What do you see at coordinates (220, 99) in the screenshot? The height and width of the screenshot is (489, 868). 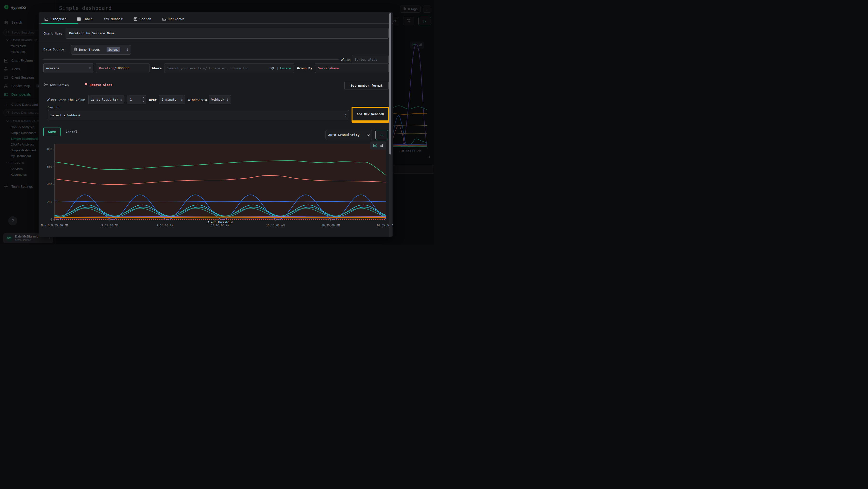 I see `alert-channel-select: Webhook ▲▼` at bounding box center [220, 99].